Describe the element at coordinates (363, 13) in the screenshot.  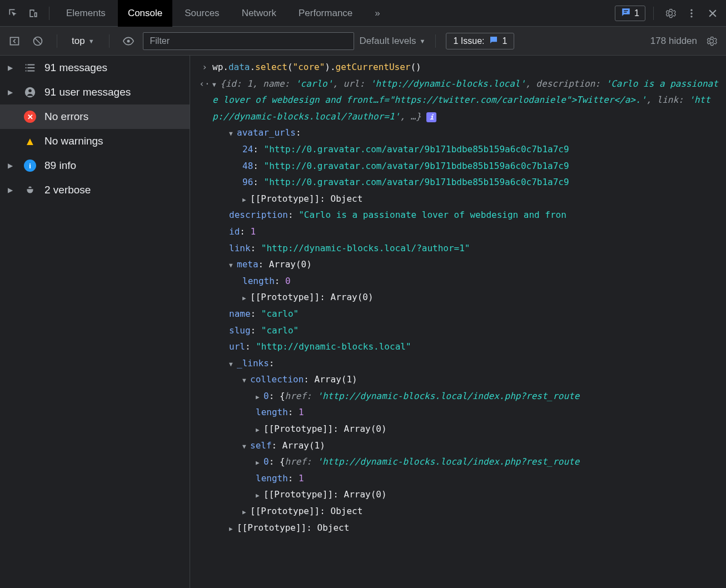
I see `devtools-tabs-bar: Elements Console Sources Network Perform…` at that location.